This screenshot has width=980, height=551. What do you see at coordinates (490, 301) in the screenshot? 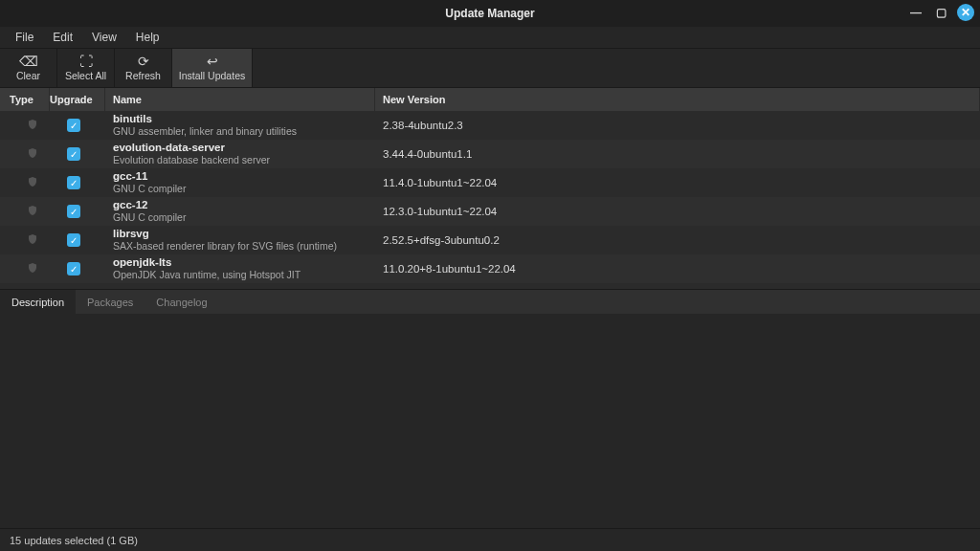
I see `detail-tabs: Description Packages Changelog` at bounding box center [490, 301].